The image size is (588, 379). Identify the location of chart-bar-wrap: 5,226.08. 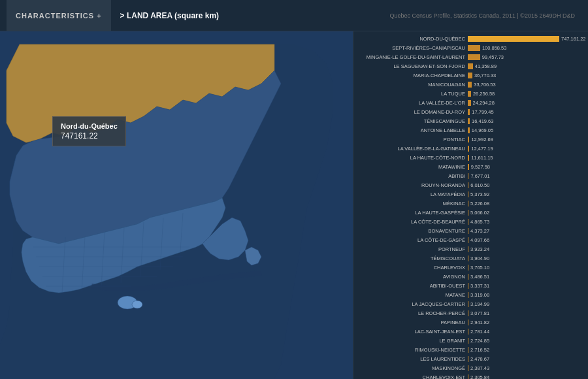
(526, 204).